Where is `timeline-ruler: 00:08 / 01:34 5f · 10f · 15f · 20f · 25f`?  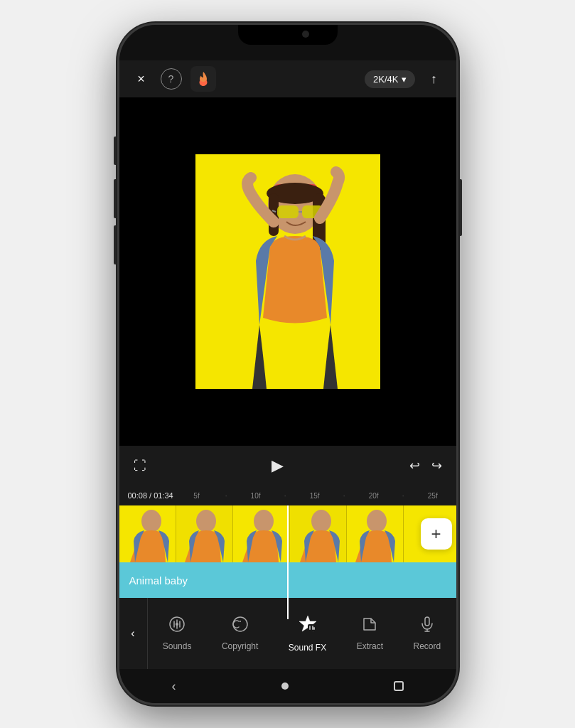
timeline-ruler: 00:08 / 01:34 5f · 10f · 15f · 20f · 25f is located at coordinates (288, 496).